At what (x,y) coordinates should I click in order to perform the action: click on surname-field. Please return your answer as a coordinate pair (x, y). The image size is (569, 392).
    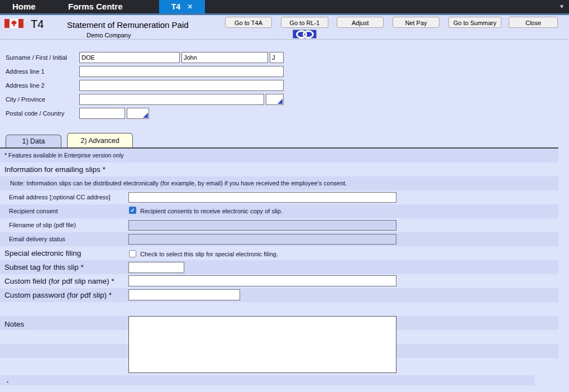
    Looking at the image, I should click on (130, 58).